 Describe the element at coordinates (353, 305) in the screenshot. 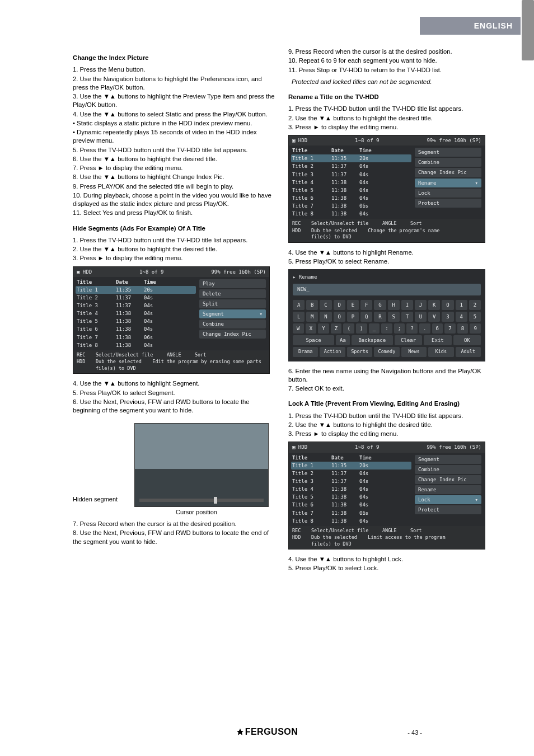

I see `kbd-key: E` at that location.